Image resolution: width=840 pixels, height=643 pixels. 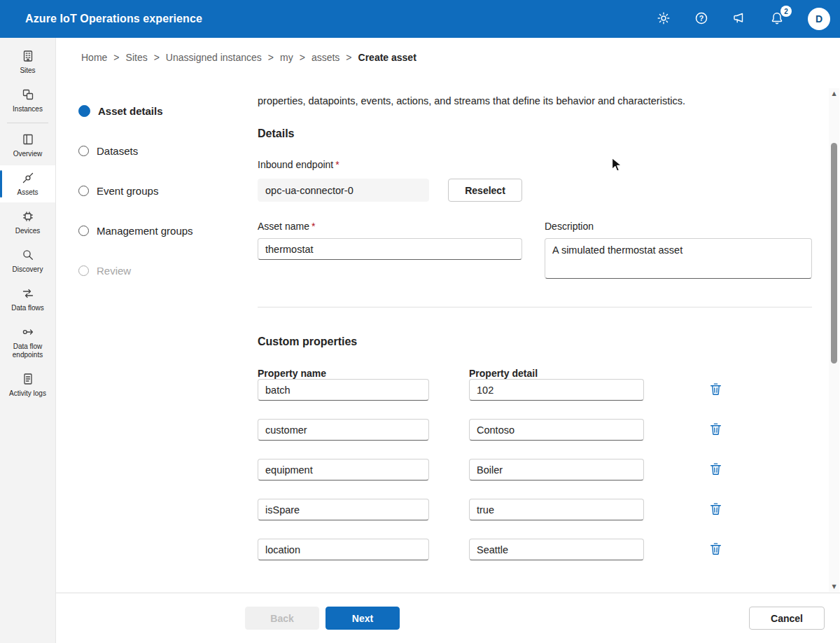 What do you see at coordinates (28, 261) in the screenshot?
I see `sidebar-item-discovery: Discovery` at bounding box center [28, 261].